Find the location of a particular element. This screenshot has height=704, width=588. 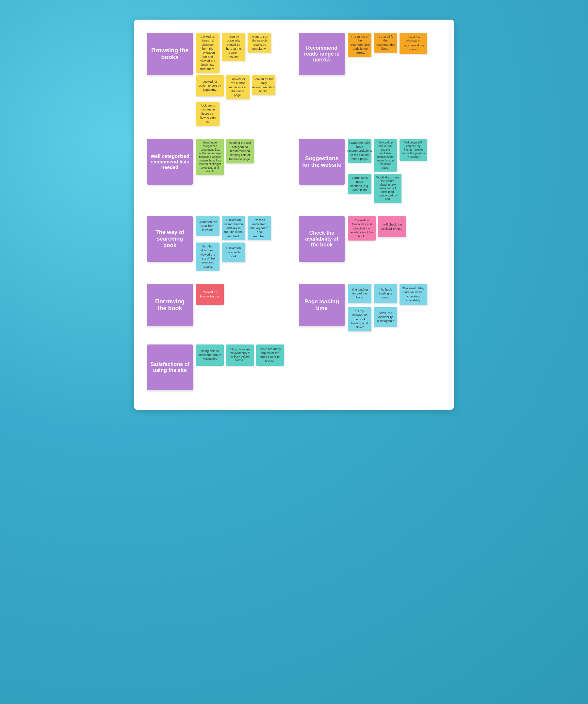

section-page-loading: Page loading time The loading time of th… is located at coordinates (370, 308).